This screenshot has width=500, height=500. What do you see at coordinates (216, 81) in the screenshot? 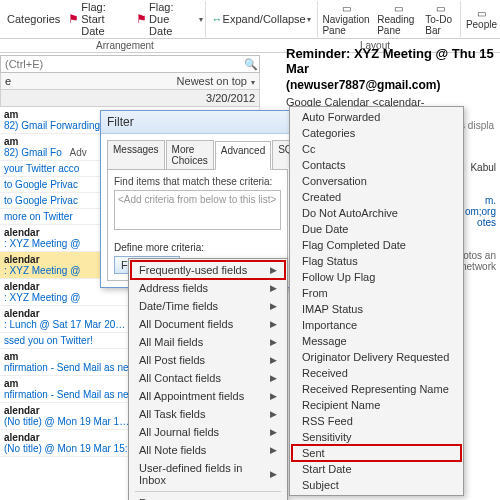
I see `sort-newest: Newest on top ▾` at bounding box center [216, 81].